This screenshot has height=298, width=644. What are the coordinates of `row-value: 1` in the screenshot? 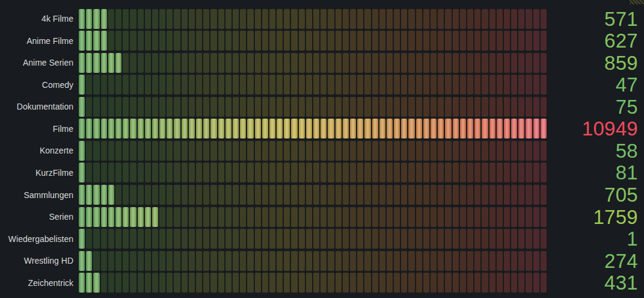 It's located at (595, 238).